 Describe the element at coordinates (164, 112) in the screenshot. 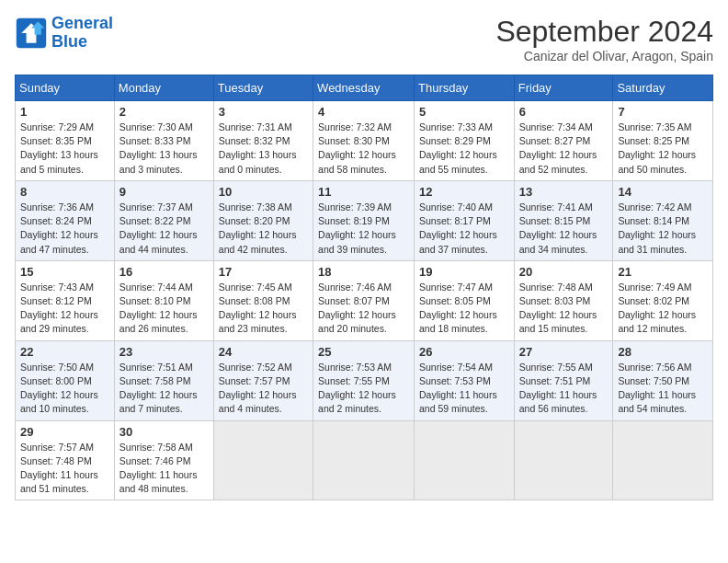

I see `day-number: 2` at that location.